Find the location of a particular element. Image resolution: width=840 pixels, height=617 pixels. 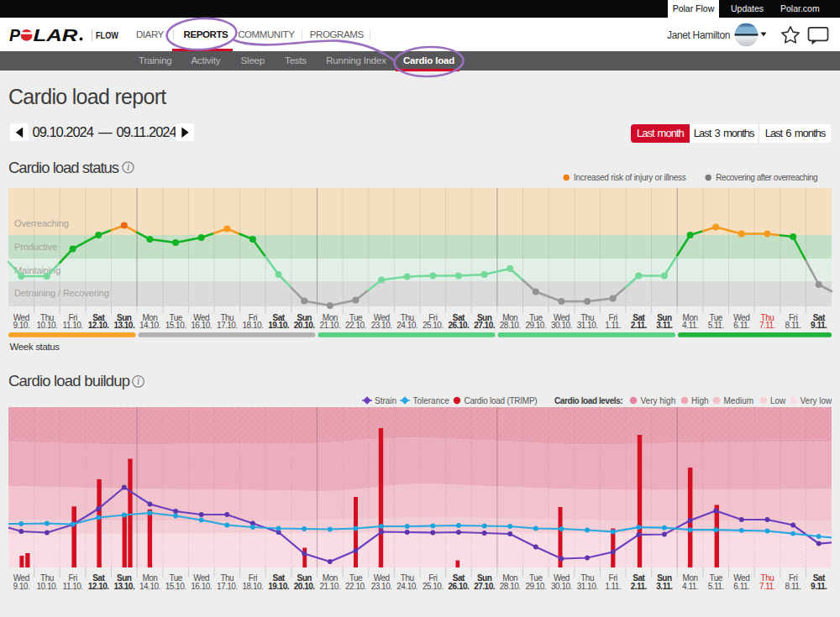

svg-text: Detraining / Recovering is located at coordinates (62, 293).